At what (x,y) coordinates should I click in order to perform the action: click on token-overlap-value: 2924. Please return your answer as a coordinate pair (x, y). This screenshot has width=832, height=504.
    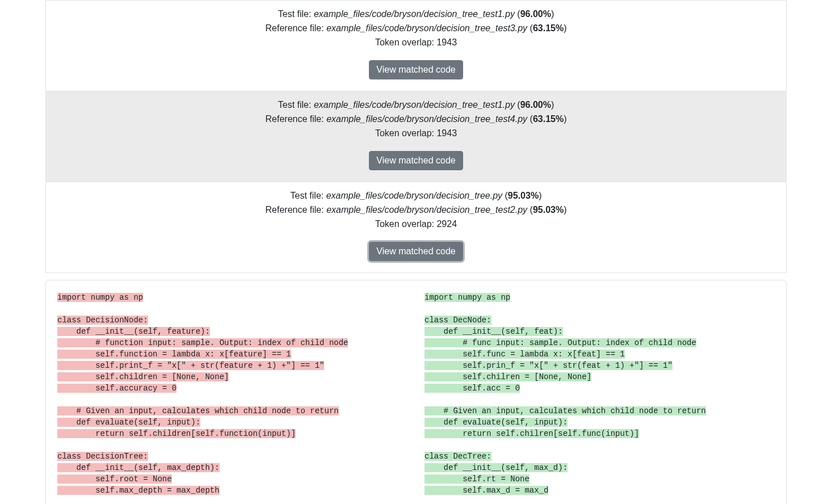
    Looking at the image, I should click on (447, 224).